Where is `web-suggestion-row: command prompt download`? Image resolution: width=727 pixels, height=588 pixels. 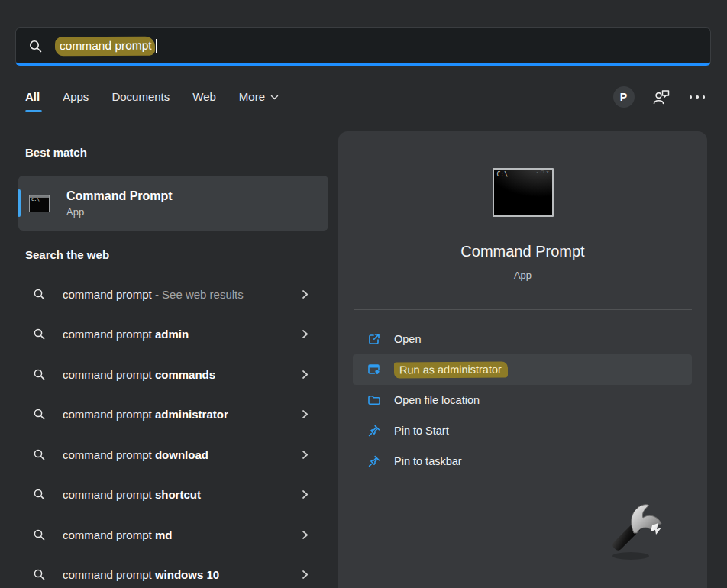 web-suggestion-row: command prompt download is located at coordinates (168, 455).